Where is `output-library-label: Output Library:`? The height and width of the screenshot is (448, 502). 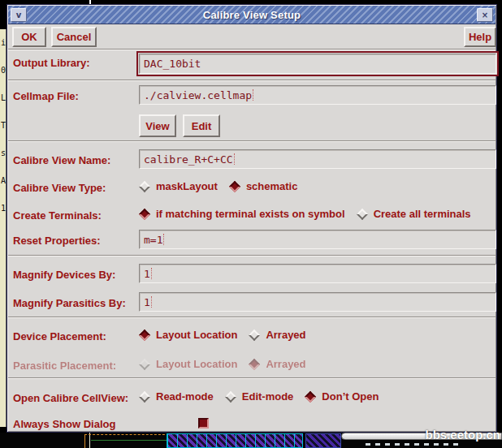
output-library-label: Output Library: is located at coordinates (52, 63).